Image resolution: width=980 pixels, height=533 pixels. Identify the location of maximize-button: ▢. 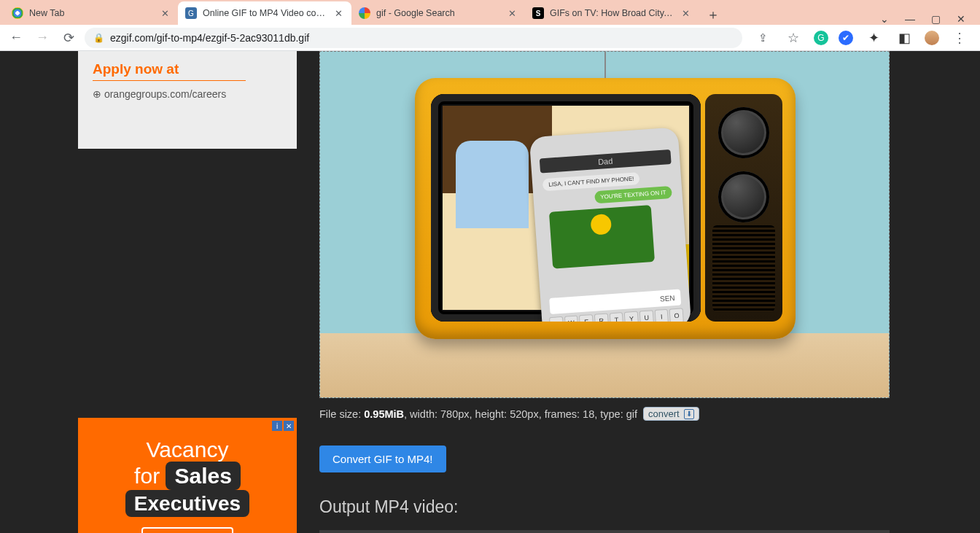
(936, 19).